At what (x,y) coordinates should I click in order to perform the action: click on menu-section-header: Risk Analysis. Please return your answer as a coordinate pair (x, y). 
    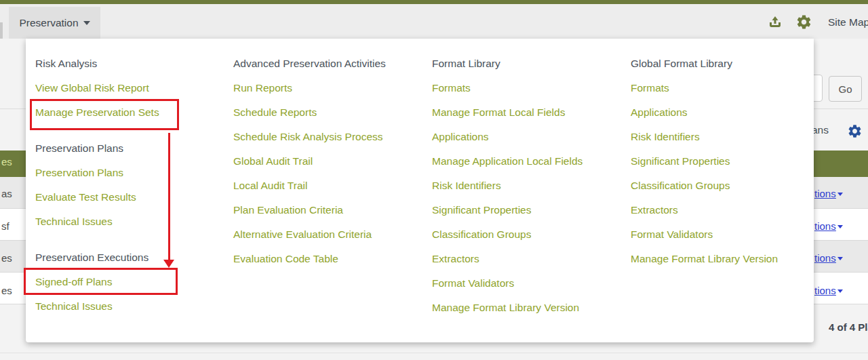
    Looking at the image, I should click on (98, 64).